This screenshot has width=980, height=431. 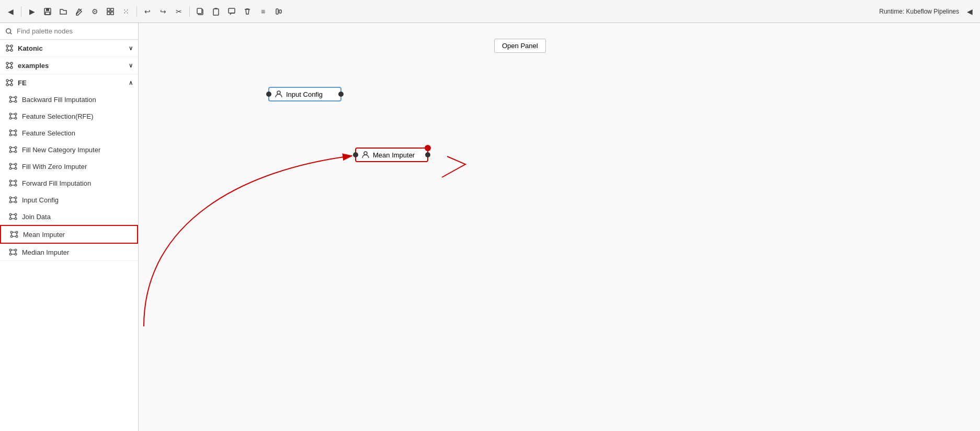 I want to click on sidebar-section-examples: examples ∨, so click(x=69, y=66).